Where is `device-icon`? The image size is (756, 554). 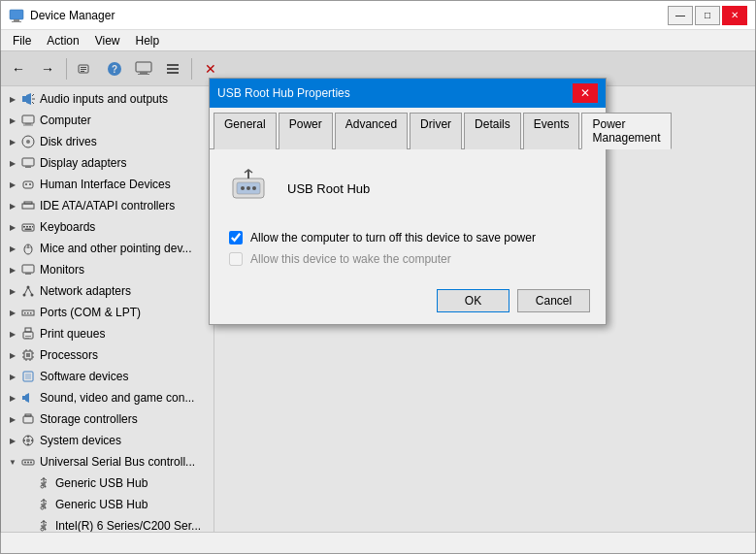
device-icon is located at coordinates (248, 188).